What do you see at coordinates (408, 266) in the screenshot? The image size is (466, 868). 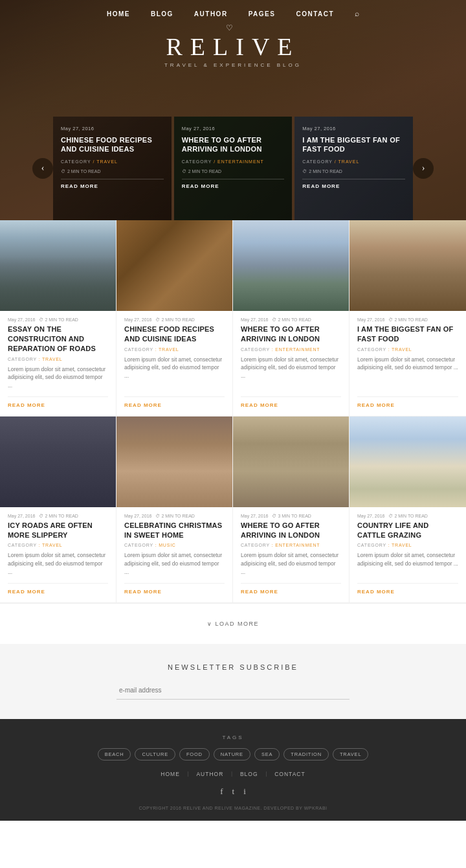 I see `person-image` at bounding box center [408, 266].